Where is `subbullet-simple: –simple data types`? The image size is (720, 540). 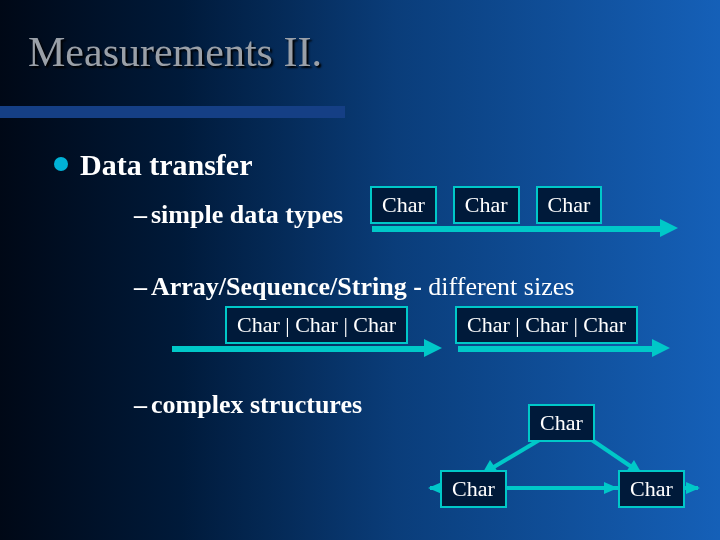 subbullet-simple: –simple data types is located at coordinates (238, 215).